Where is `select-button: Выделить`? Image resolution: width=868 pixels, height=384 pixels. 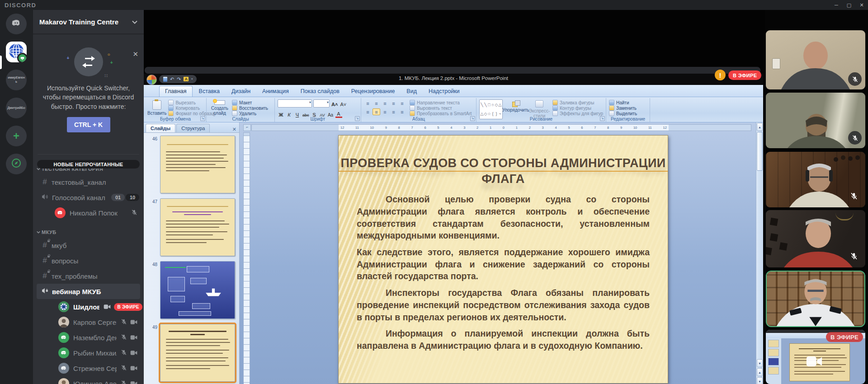
select-button: Выделить is located at coordinates (623, 113).